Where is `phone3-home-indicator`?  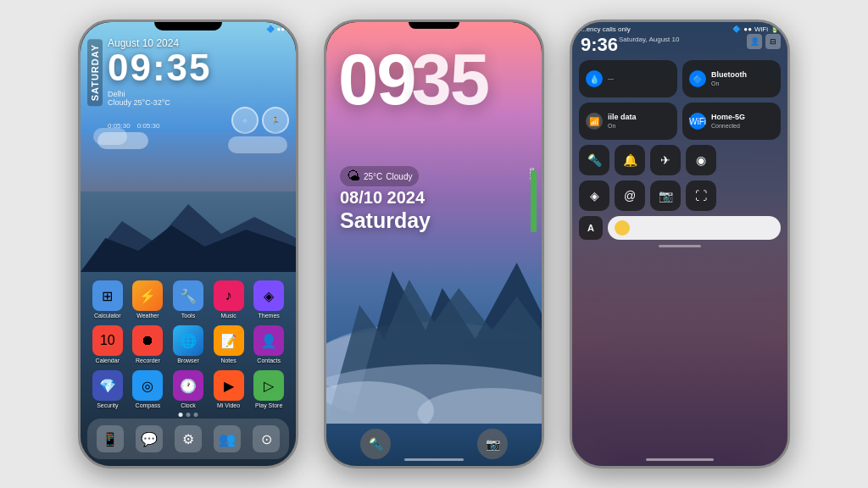 phone3-home-indicator is located at coordinates (680, 459).